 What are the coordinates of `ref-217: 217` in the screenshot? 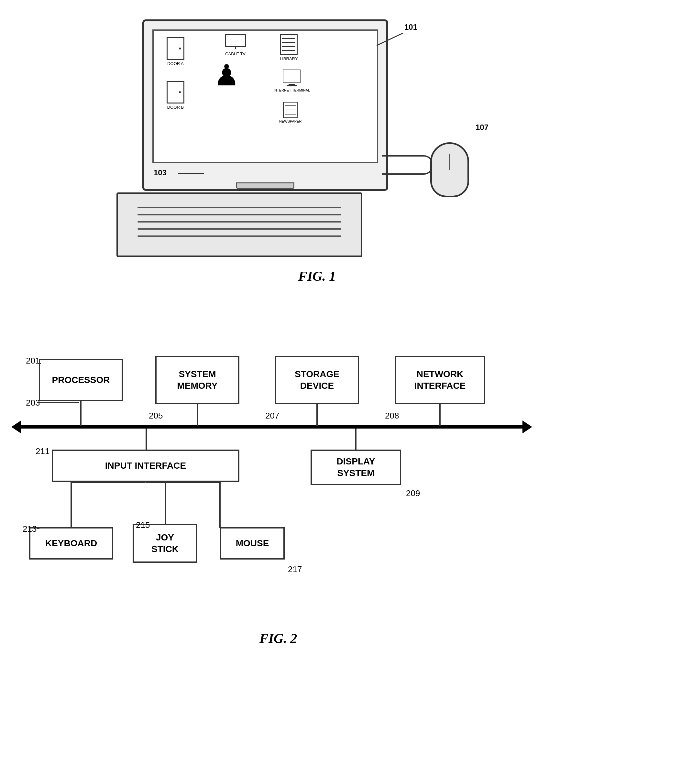 It's located at (295, 569).